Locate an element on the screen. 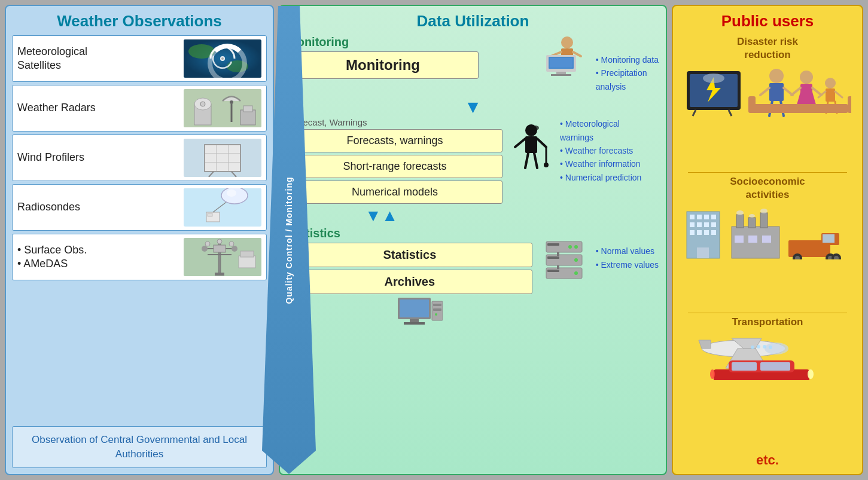  forecast-box-2: Short-range forecasts is located at coordinates (395, 166).